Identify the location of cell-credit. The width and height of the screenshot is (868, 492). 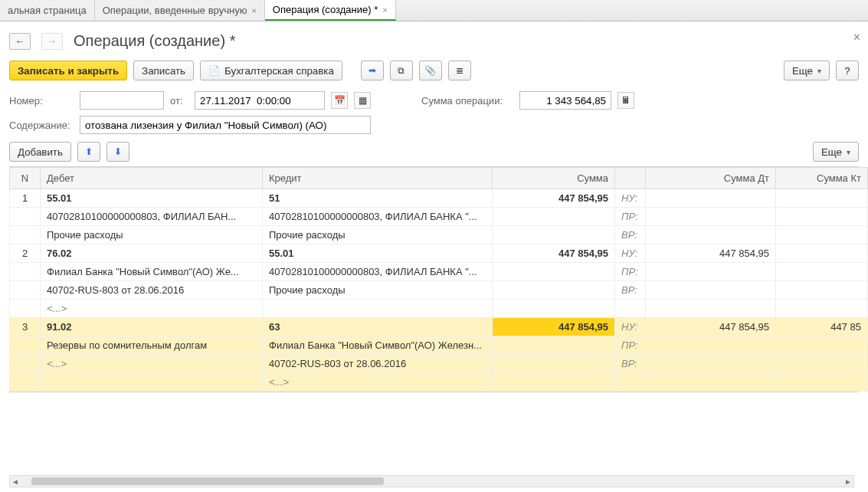
(378, 309).